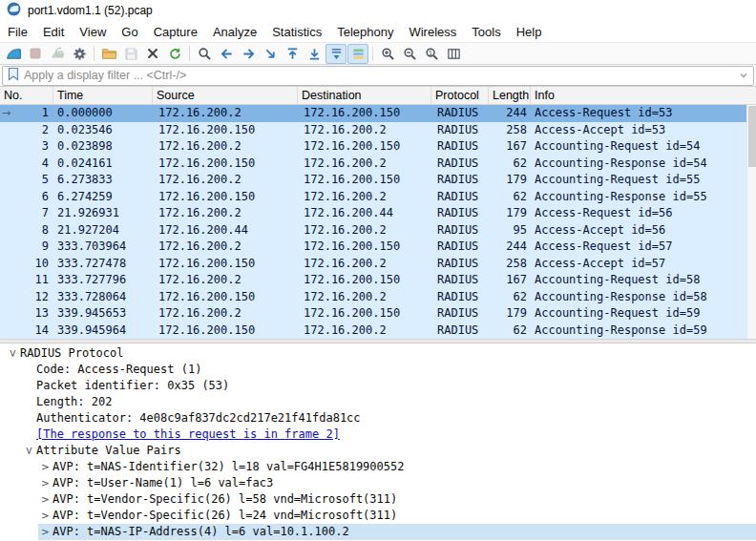  What do you see at coordinates (176, 32) in the screenshot?
I see `menu-capture: Capture` at bounding box center [176, 32].